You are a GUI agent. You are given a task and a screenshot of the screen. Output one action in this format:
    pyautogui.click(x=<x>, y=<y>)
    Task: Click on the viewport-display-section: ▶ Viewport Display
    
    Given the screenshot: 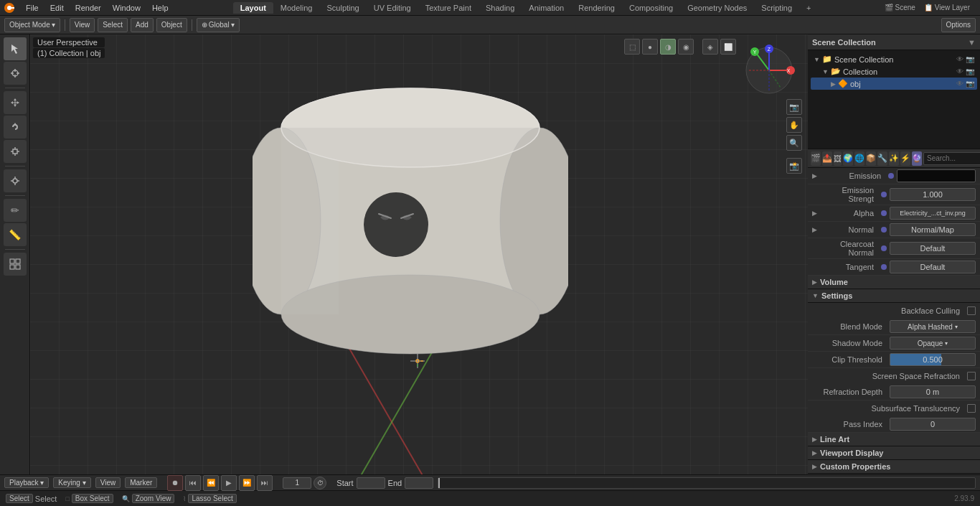 What is the action you would take?
    pyautogui.click(x=894, y=454)
    